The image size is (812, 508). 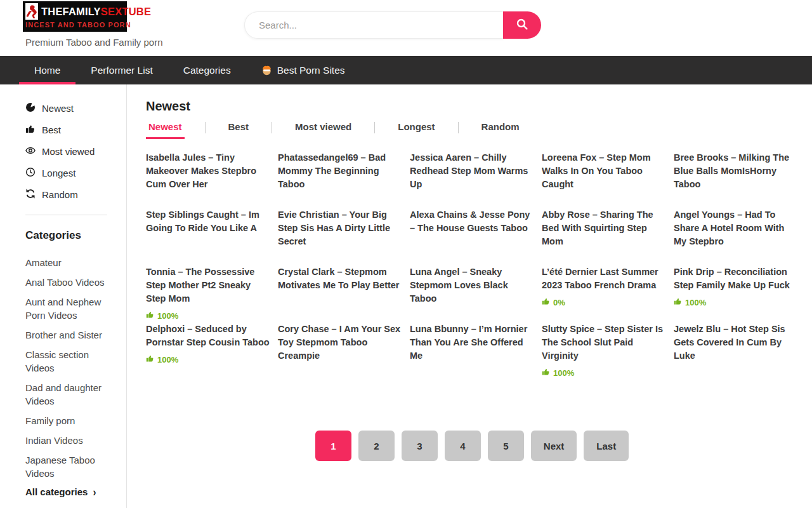 What do you see at coordinates (58, 108) in the screenshot?
I see `sidebar-item-label: Newest` at bounding box center [58, 108].